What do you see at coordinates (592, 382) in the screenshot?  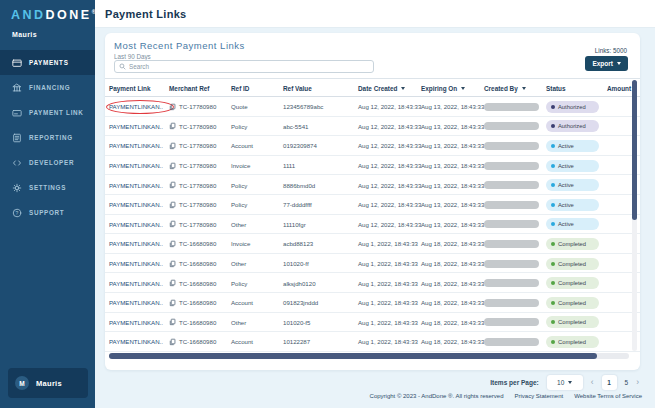 I see `prev-page-button: ‹` at bounding box center [592, 382].